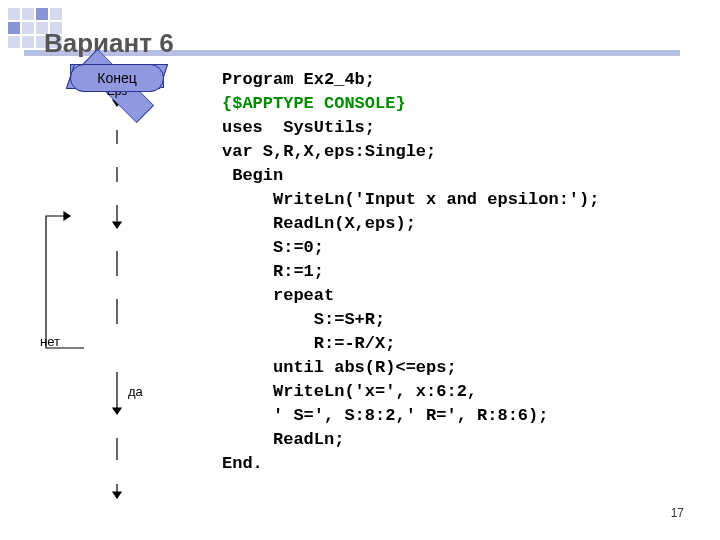 The height and width of the screenshot is (540, 720). What do you see at coordinates (50, 342) in the screenshot?
I see `flow-label-no: нет` at bounding box center [50, 342].